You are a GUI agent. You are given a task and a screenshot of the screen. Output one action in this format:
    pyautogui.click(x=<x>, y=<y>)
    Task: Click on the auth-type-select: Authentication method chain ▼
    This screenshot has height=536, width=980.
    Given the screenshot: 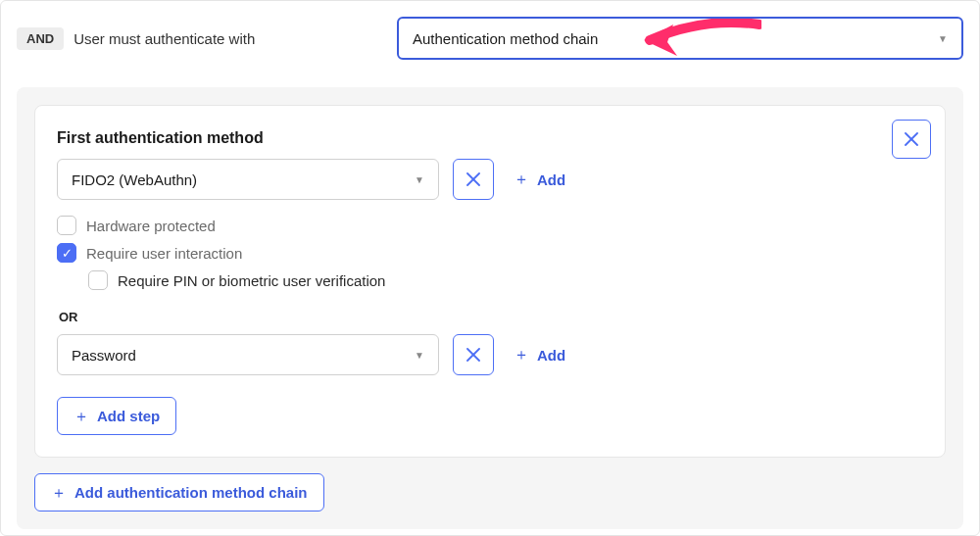 What is the action you would take?
    pyautogui.click(x=680, y=38)
    